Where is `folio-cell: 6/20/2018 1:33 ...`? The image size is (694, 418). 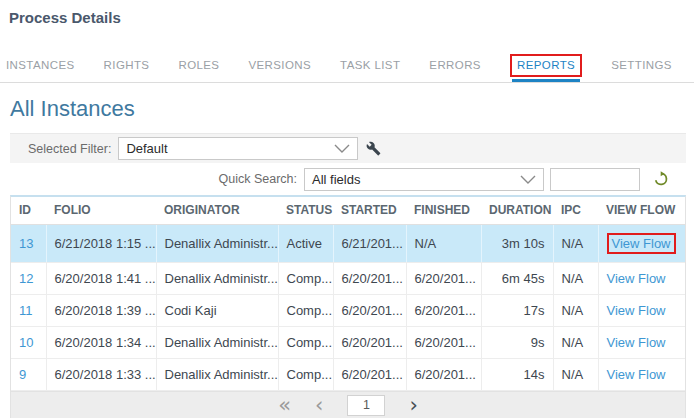 folio-cell: 6/20/2018 1:33 ... is located at coordinates (101, 375).